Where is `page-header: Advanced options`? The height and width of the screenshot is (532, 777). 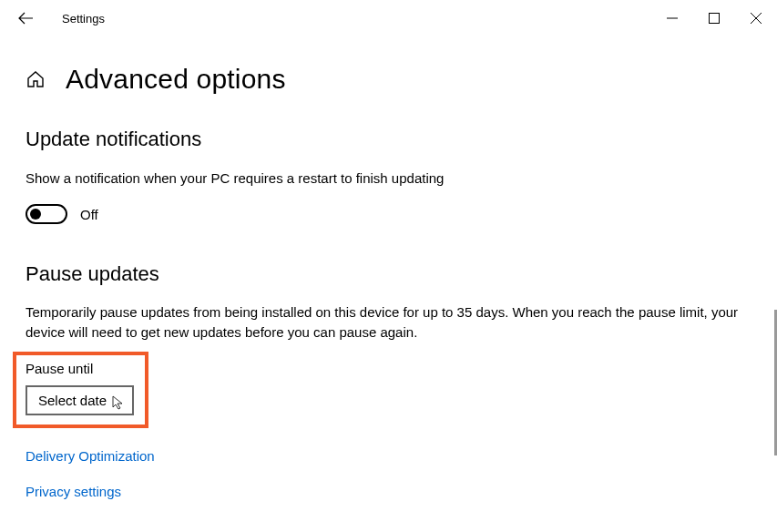
page-header: Advanced options is located at coordinates (388, 79).